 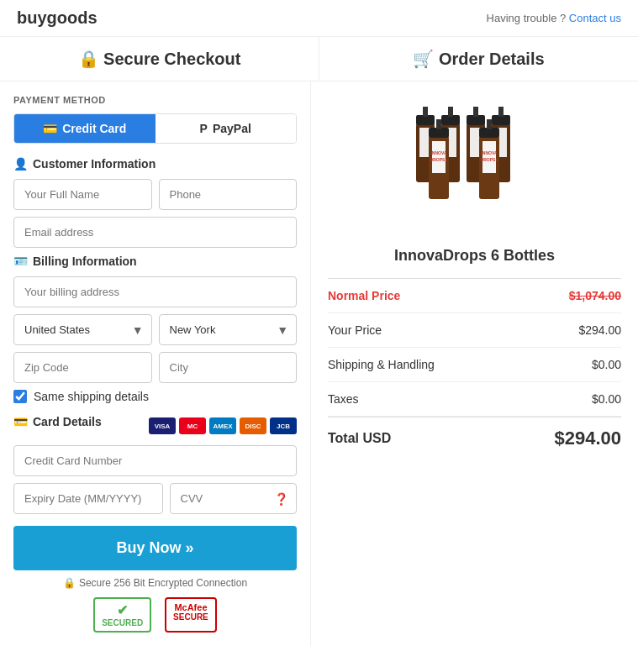 What do you see at coordinates (223, 426) in the screenshot?
I see `amex-icon: AMEX` at bounding box center [223, 426].